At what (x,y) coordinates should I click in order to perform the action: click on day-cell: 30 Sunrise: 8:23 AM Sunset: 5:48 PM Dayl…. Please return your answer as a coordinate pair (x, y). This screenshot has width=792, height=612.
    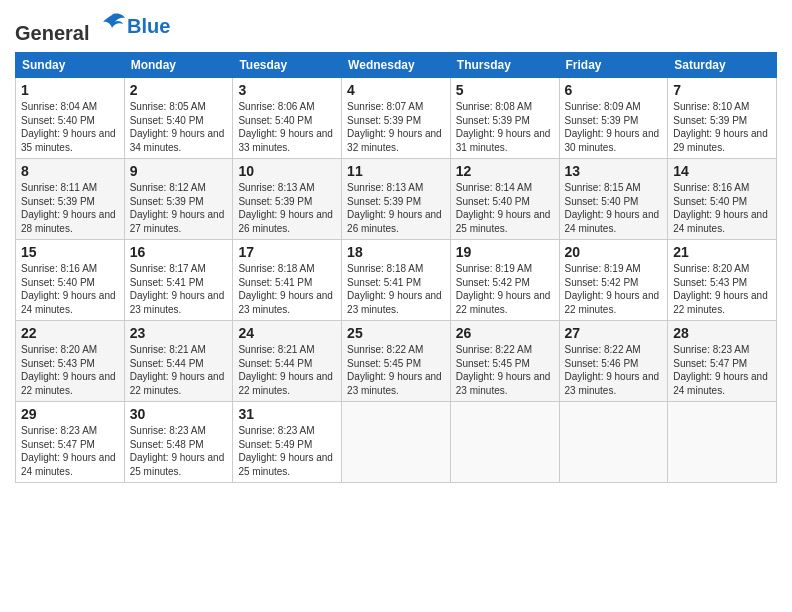
    Looking at the image, I should click on (178, 442).